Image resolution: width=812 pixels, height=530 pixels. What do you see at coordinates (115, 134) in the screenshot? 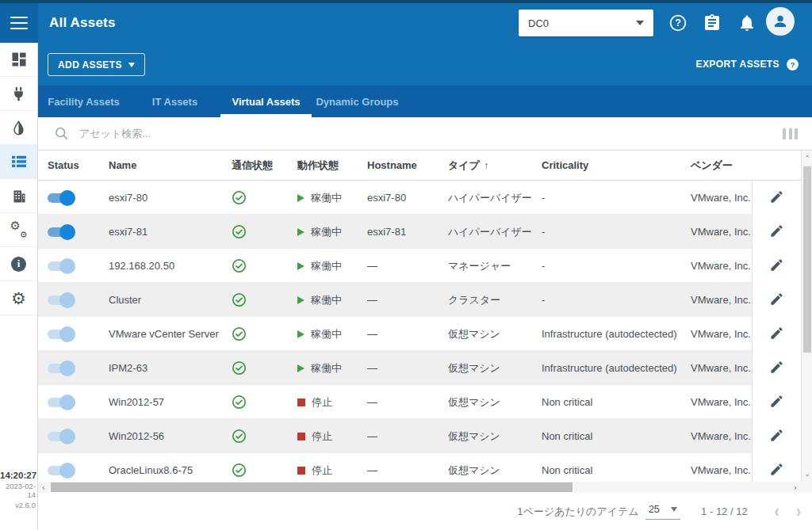
I see `search-input: アセット検索...` at bounding box center [115, 134].